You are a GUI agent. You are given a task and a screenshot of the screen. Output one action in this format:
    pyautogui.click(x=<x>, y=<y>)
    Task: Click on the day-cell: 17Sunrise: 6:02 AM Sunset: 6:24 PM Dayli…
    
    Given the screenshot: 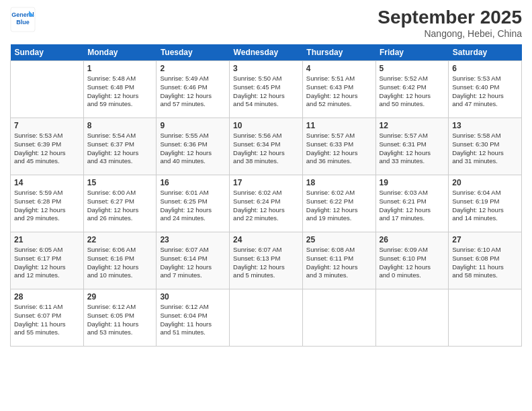 What is the action you would take?
    pyautogui.click(x=266, y=204)
    